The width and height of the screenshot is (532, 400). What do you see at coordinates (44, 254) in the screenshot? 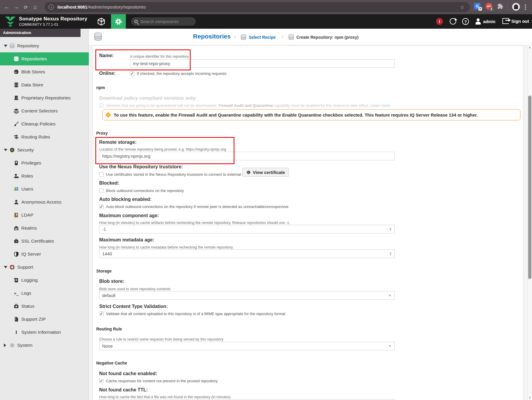
I see `sidebar-item-iq-server: IQ Server` at bounding box center [44, 254].